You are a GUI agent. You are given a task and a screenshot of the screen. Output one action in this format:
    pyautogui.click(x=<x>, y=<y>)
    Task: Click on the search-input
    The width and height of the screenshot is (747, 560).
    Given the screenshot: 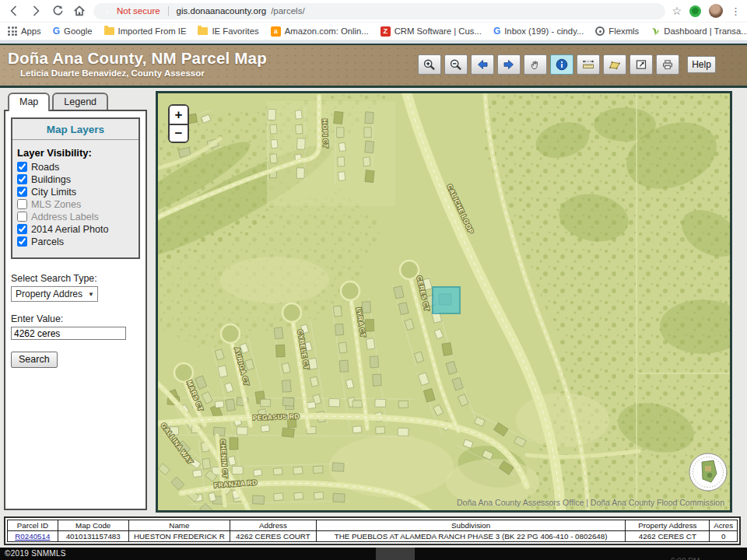 What is the action you would take?
    pyautogui.click(x=68, y=333)
    